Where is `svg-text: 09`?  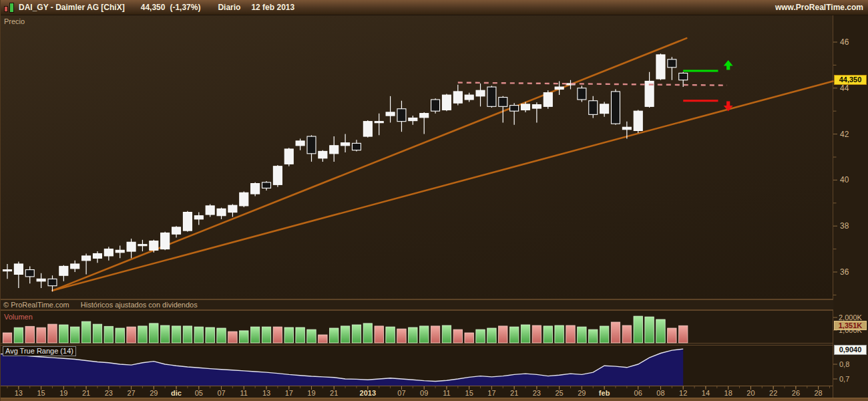
svg-text: 09 is located at coordinates (424, 393).